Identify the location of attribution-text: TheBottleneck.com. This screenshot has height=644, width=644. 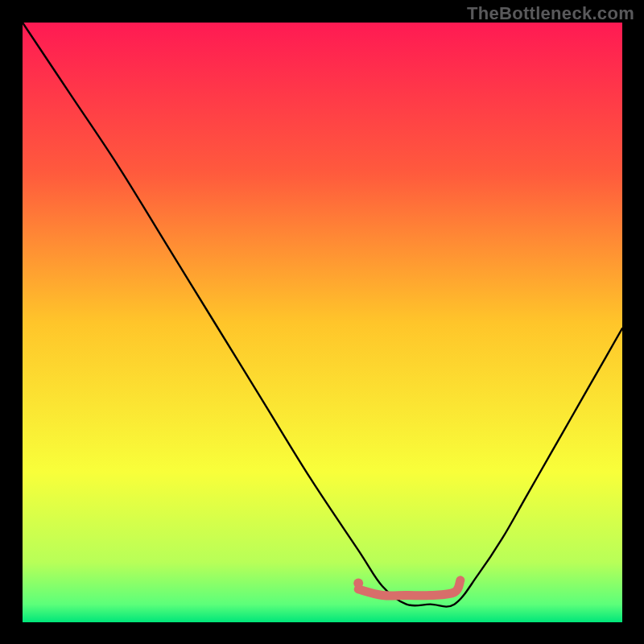
(551, 14).